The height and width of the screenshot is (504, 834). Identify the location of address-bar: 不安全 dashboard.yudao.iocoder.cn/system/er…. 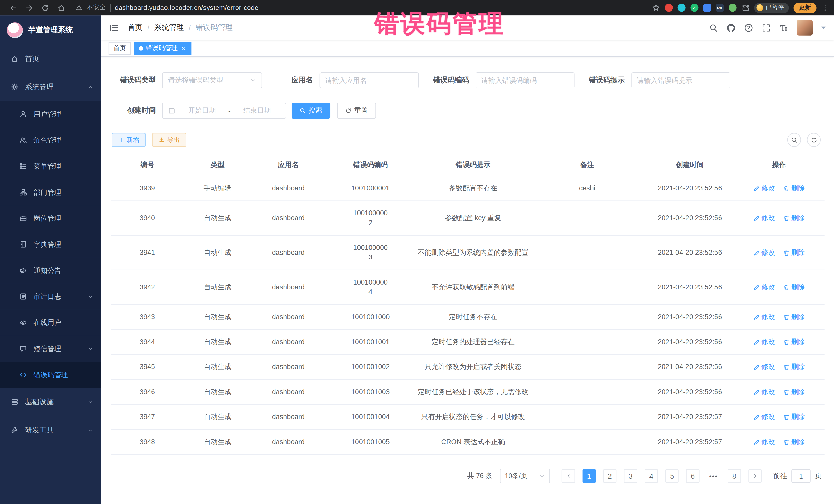
(167, 7).